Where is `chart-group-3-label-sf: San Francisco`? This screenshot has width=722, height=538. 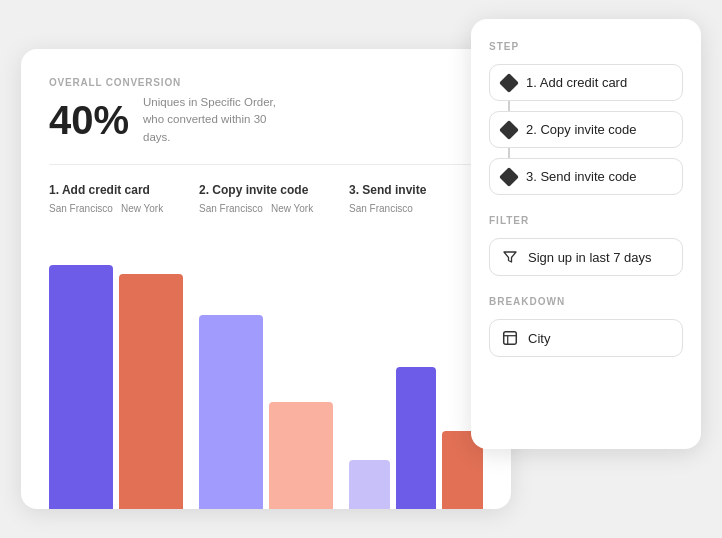
chart-group-3-label-sf: San Francisco is located at coordinates (381, 208).